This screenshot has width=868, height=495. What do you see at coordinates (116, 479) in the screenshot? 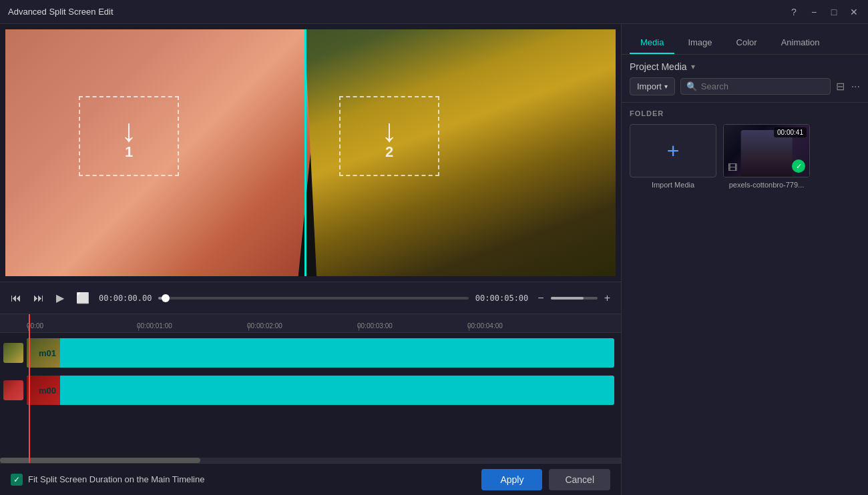
I see `fit-label: Fit Split Screen Duration on the Main Ti…` at bounding box center [116, 479].